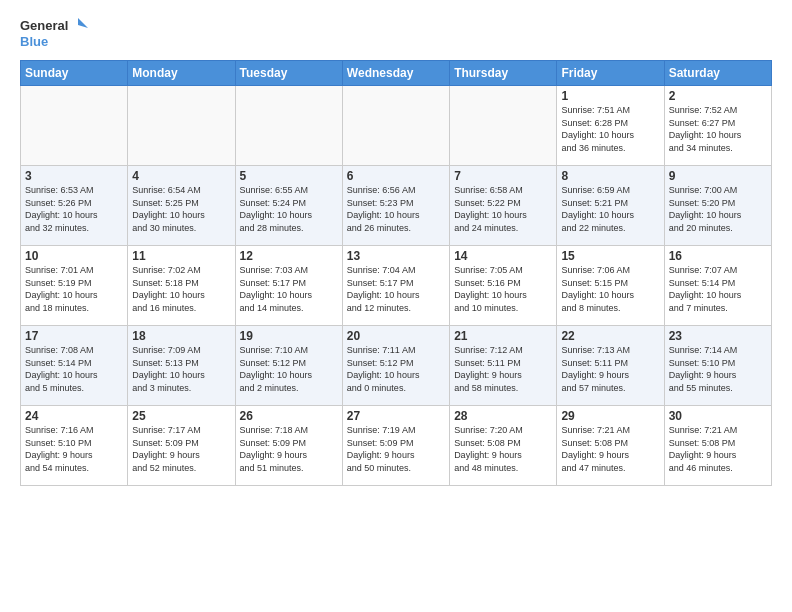 This screenshot has width=792, height=612. Describe the element at coordinates (610, 416) in the screenshot. I see `day-number: 29` at that location.